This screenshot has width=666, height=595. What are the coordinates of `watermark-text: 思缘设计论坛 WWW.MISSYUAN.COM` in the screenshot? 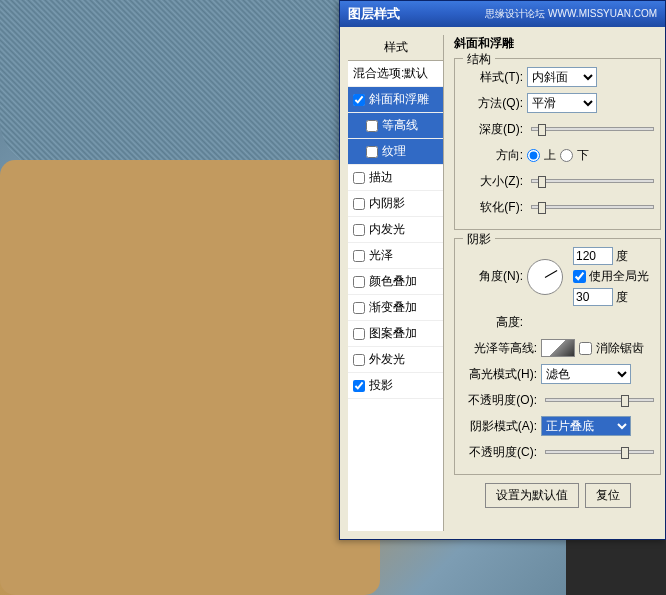 It's located at (571, 14).